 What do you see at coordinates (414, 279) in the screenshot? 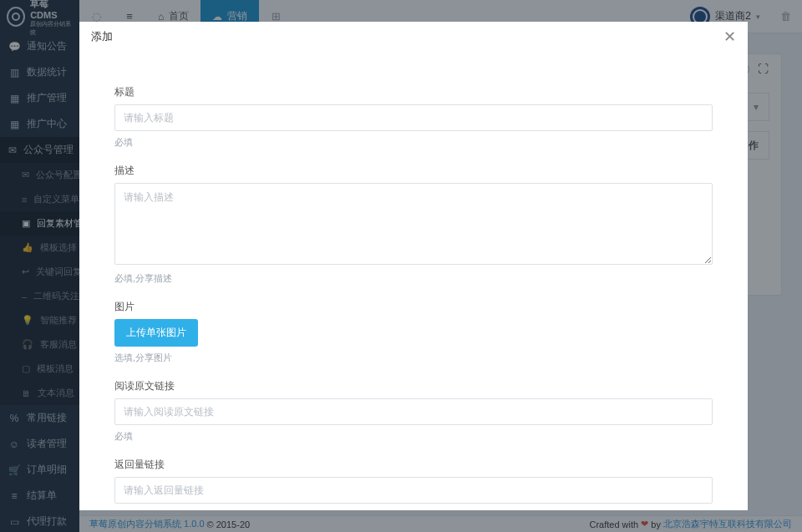
I see `desc-hint: 必填,分享描述` at bounding box center [414, 279].